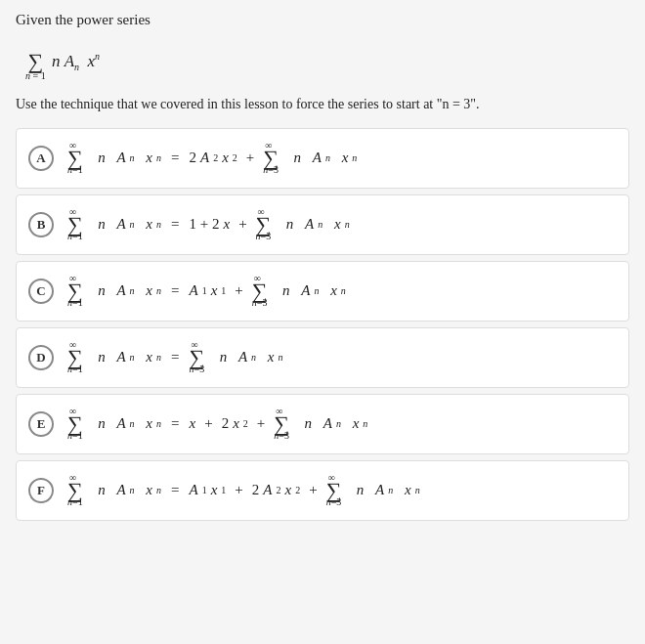 The width and height of the screenshot is (645, 644). What do you see at coordinates (41, 424) in the screenshot?
I see `option-e-circle: E` at bounding box center [41, 424].